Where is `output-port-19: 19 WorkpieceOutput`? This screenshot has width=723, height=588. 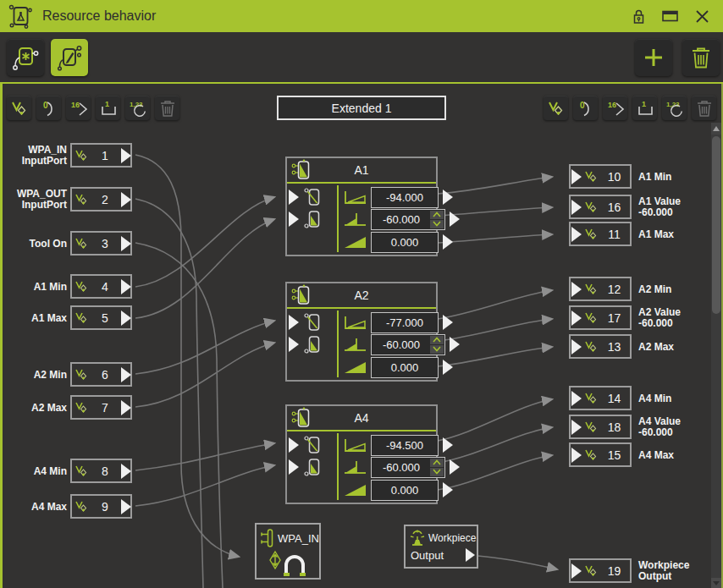
output-port-19: 19 WorkpieceOutput is located at coordinates (646, 570).